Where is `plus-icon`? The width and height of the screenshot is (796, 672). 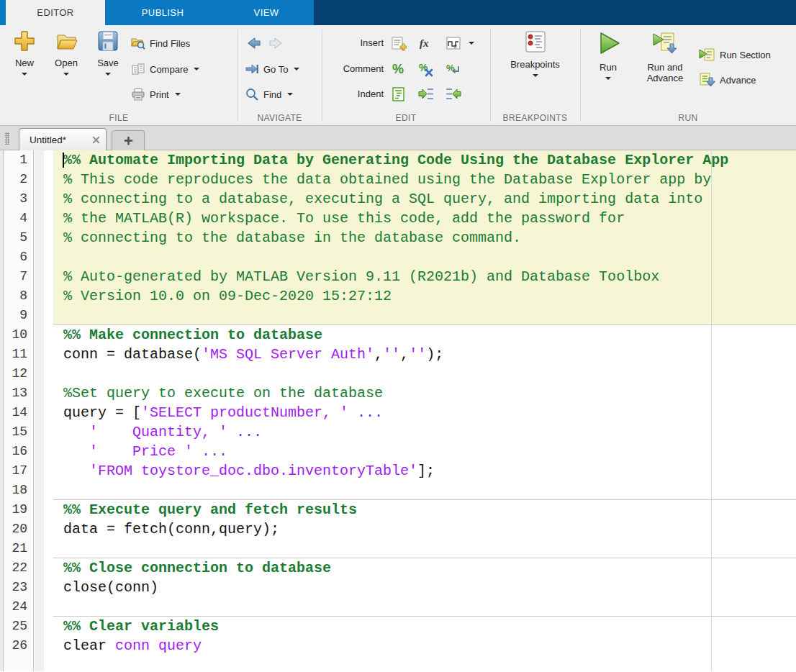 plus-icon is located at coordinates (128, 141).